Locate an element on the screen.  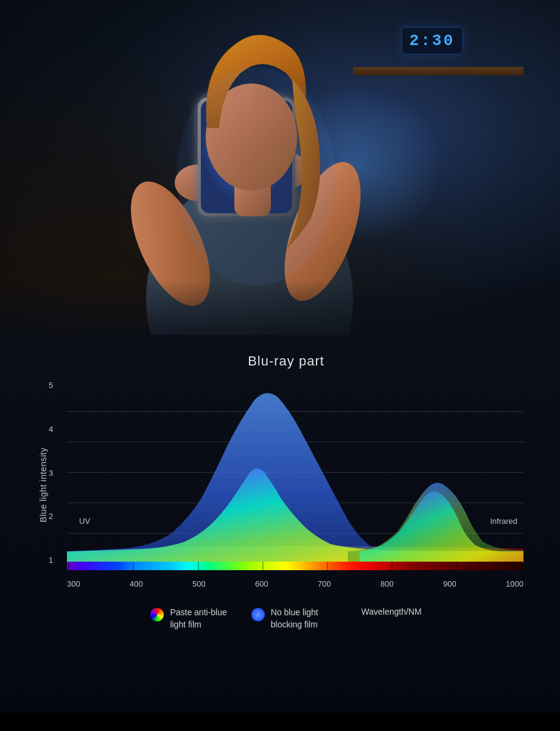
x-tick-900: 900 is located at coordinates (450, 584).